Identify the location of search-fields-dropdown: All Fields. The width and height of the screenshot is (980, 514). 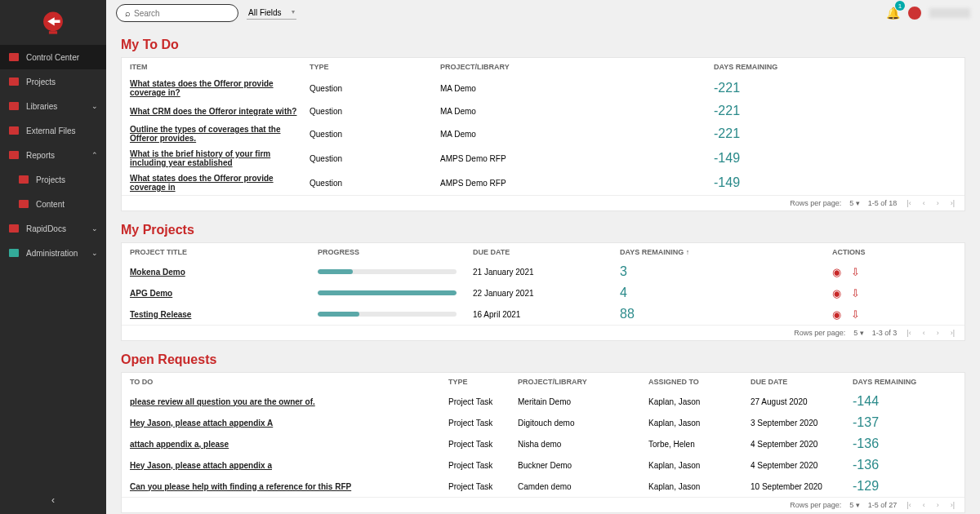
(271, 13).